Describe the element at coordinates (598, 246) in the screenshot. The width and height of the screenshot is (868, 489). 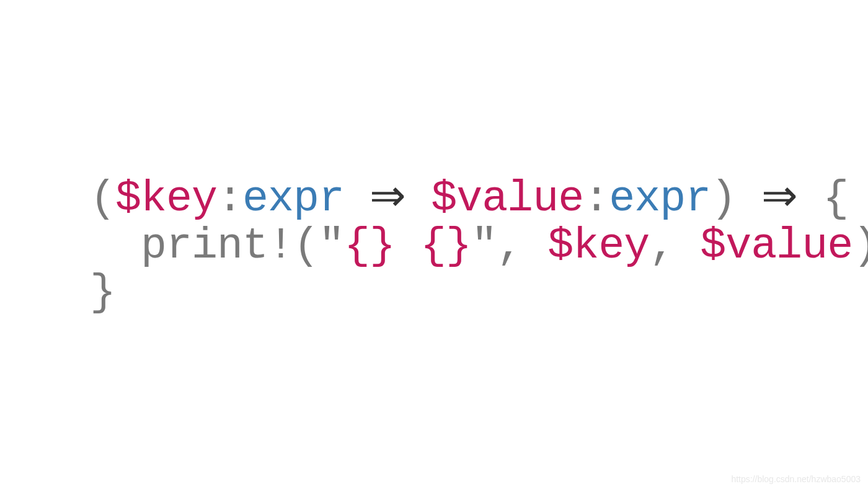
I see `key-ref: $key` at that location.